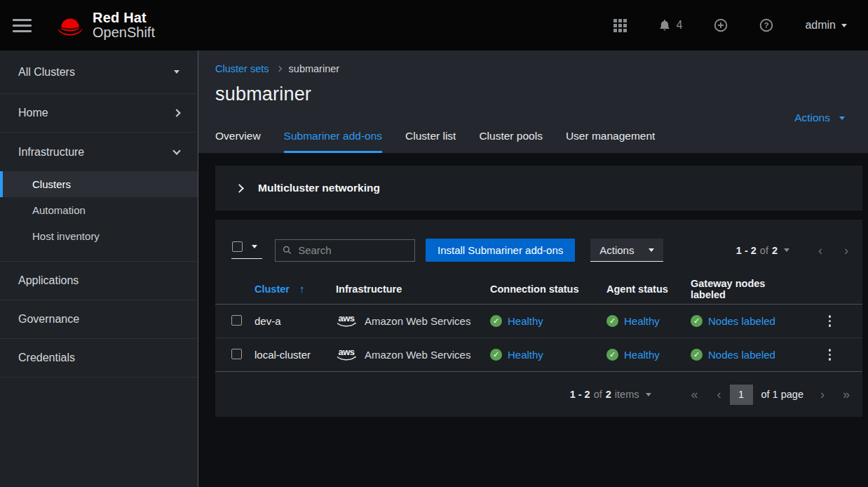 The image size is (868, 487). I want to click on breadcrumb-current: submariner, so click(314, 69).